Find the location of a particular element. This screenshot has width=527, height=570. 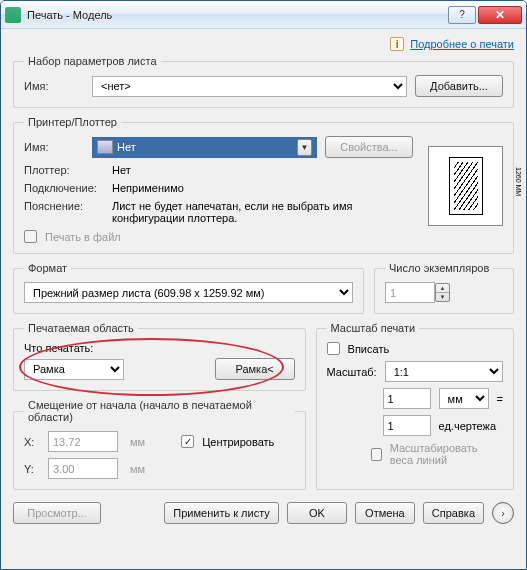

plotter-icon is located at coordinates (105, 147).